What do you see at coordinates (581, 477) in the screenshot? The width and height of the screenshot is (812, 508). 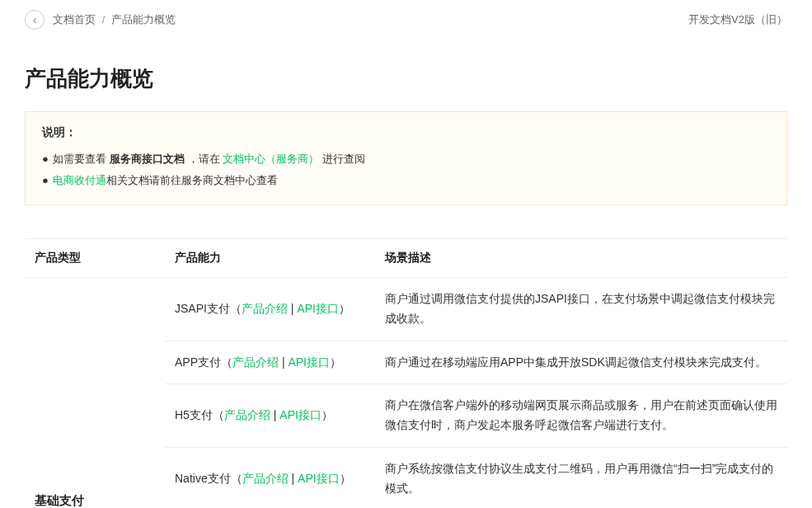 I see `desc-cell: 商户系统按微信支付协议生成支付二维码，用户再用微信“扫一扫”完成支付的模式。` at bounding box center [581, 477].